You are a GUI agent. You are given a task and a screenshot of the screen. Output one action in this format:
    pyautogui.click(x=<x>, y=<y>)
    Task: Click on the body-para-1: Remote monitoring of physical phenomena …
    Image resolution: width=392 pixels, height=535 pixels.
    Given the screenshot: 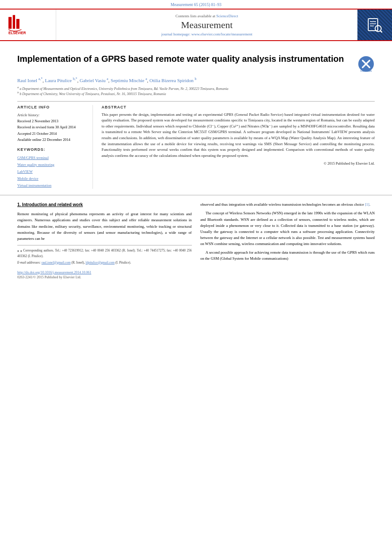 What is the action you would take?
    pyautogui.click(x=105, y=226)
    